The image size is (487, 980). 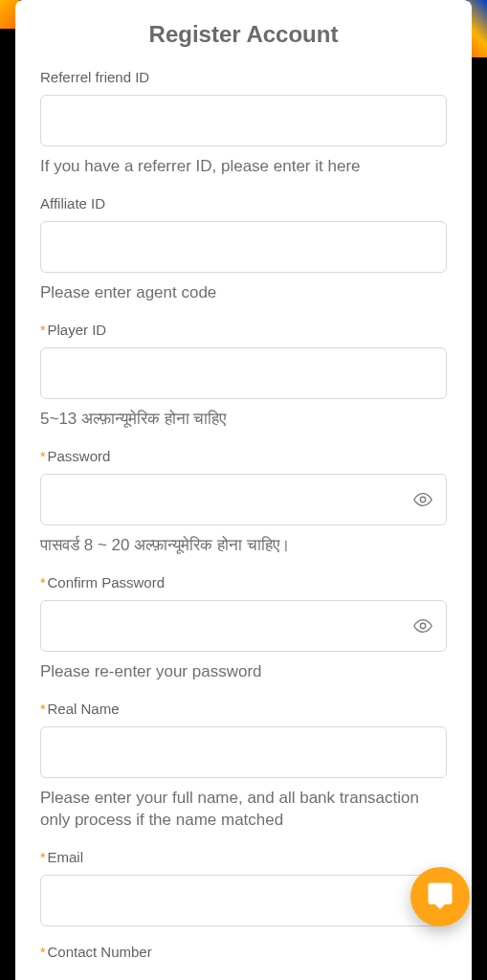 What do you see at coordinates (243, 34) in the screenshot?
I see `page-title: Register Account` at bounding box center [243, 34].